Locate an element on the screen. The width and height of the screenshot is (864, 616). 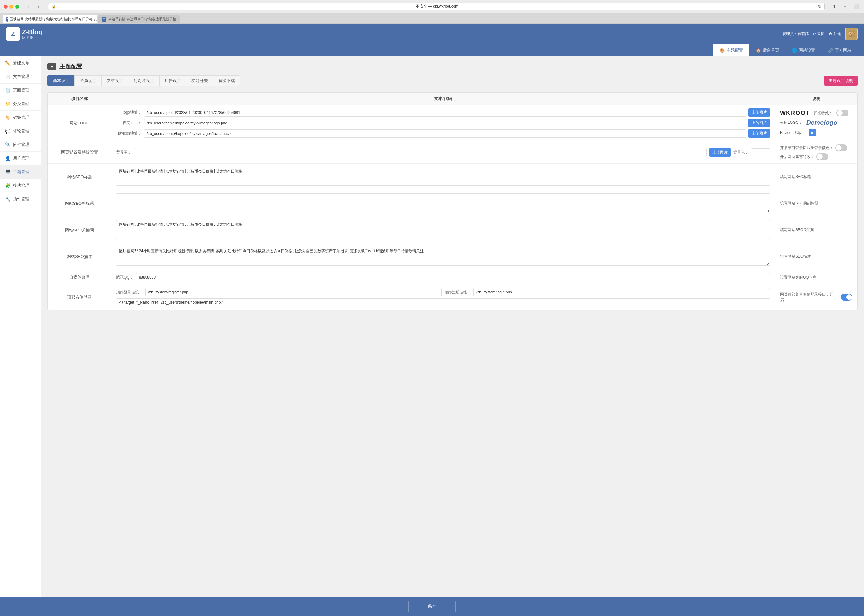
traffic-lights is located at coordinates (11, 7).